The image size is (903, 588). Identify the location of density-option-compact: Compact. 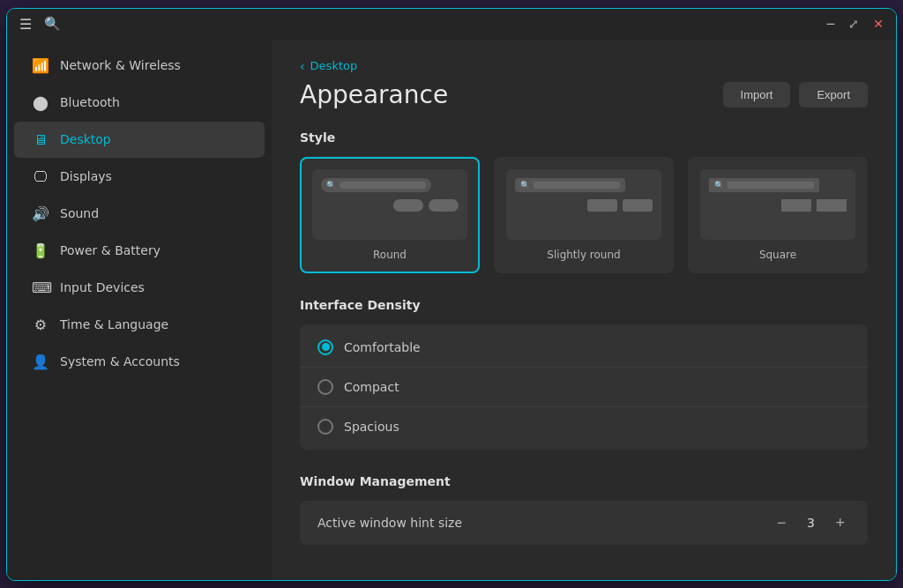
(584, 388).